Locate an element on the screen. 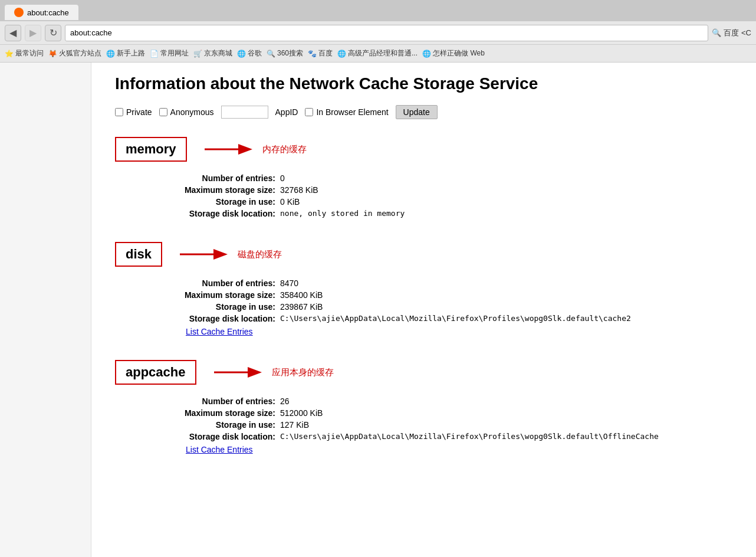 This screenshot has height=557, width=756. memory-section: memory 内存的缓存 Number of entries: is located at coordinates (423, 178).